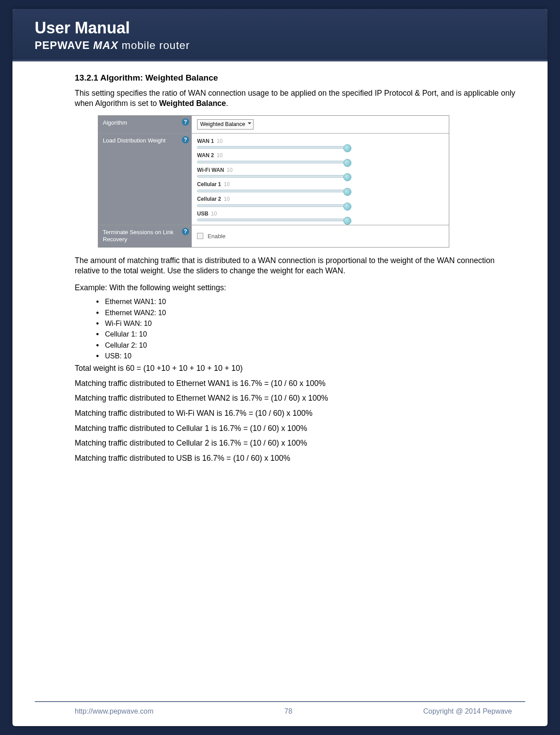 The height and width of the screenshot is (735, 560). Describe the element at coordinates (298, 99) in the screenshot. I see `intro-paragraph: This setting specifies the ratio of WAN …` at that location.